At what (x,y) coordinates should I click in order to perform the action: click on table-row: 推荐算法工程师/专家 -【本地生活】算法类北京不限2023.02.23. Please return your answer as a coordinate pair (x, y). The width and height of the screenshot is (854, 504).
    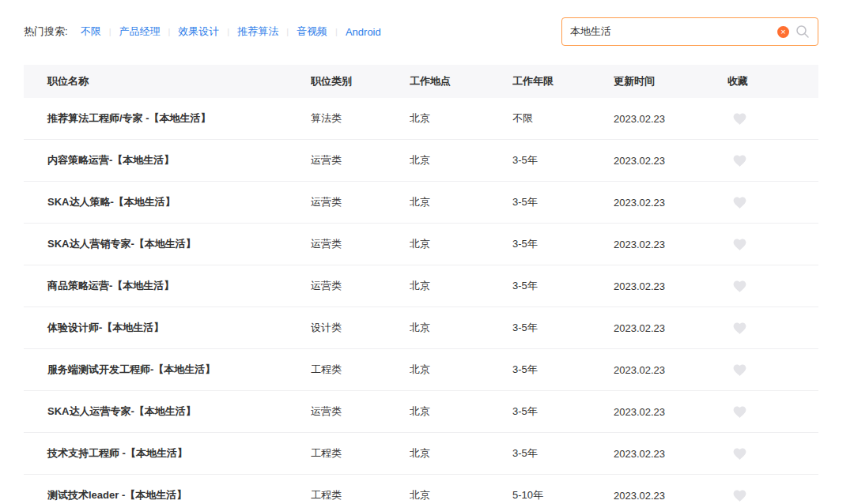
    Looking at the image, I should click on (421, 118).